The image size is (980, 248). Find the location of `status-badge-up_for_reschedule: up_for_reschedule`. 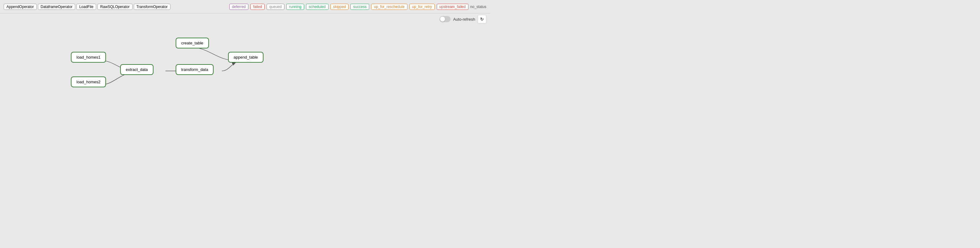

status-badge-up_for_reschedule: up_for_reschedule is located at coordinates (389, 7).